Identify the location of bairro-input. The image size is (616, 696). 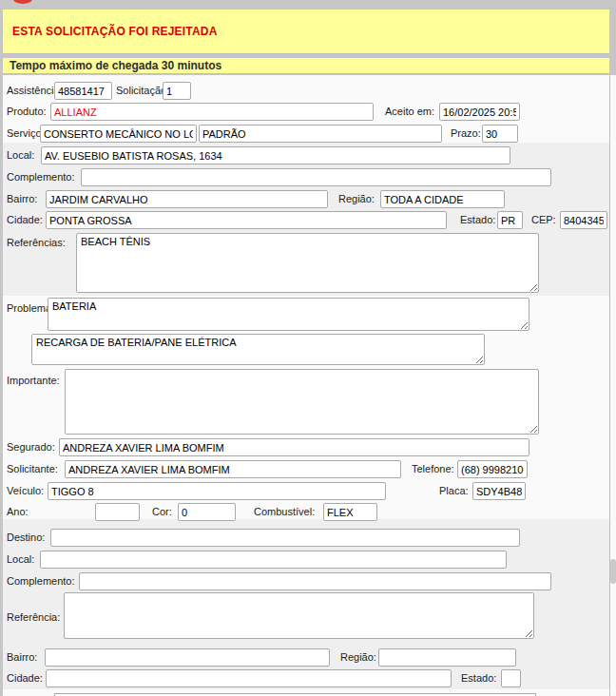
(186, 200).